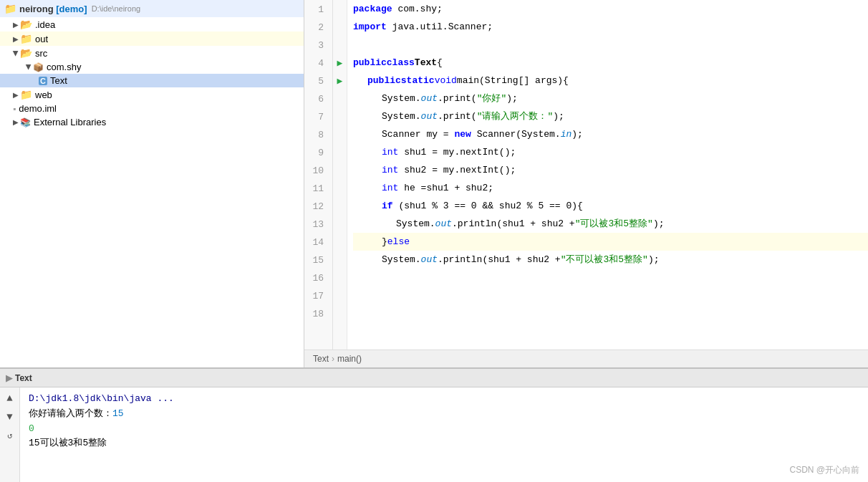 The image size is (868, 482). Describe the element at coordinates (152, 53) in the screenshot. I see `sidebar-item-src: ▶ 📂 src` at that location.